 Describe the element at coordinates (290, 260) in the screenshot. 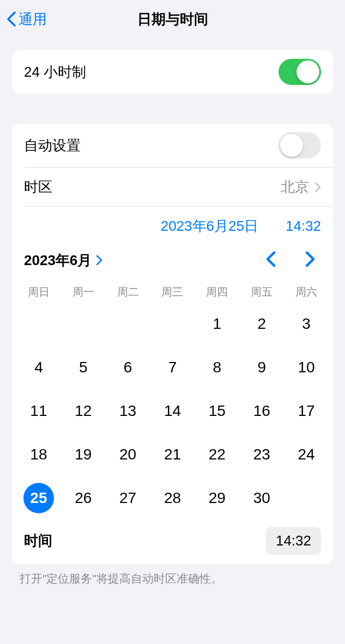

I see `month-nav-arrows` at that location.